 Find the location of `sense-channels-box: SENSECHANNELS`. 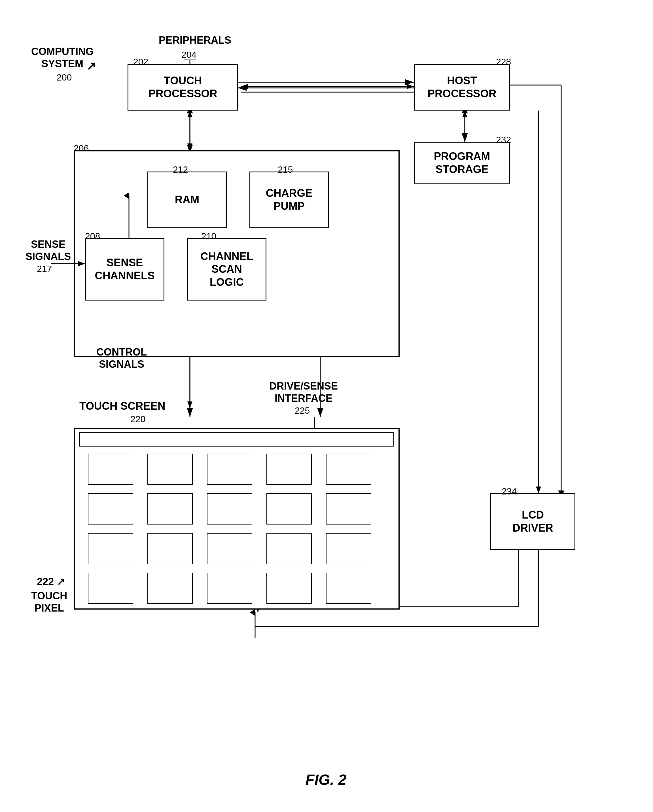

sense-channels-box: SENSECHANNELS is located at coordinates (125, 269).